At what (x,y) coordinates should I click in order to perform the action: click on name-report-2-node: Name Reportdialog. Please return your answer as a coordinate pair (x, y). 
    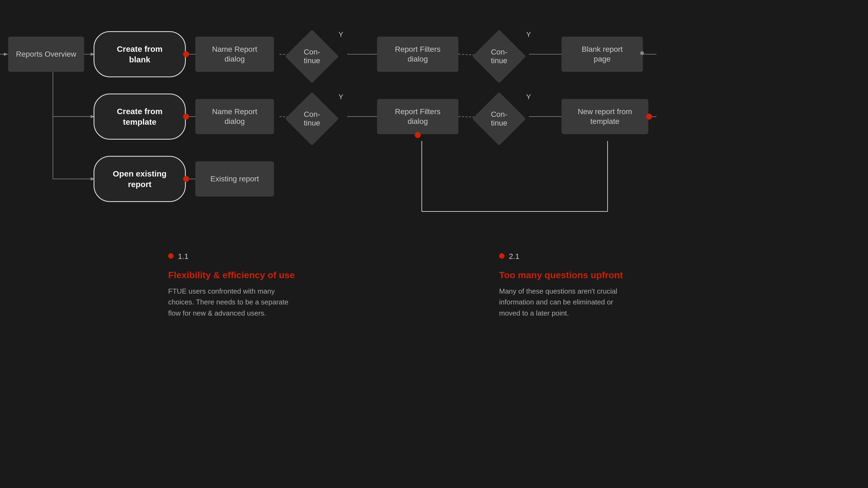
    Looking at the image, I should click on (235, 117).